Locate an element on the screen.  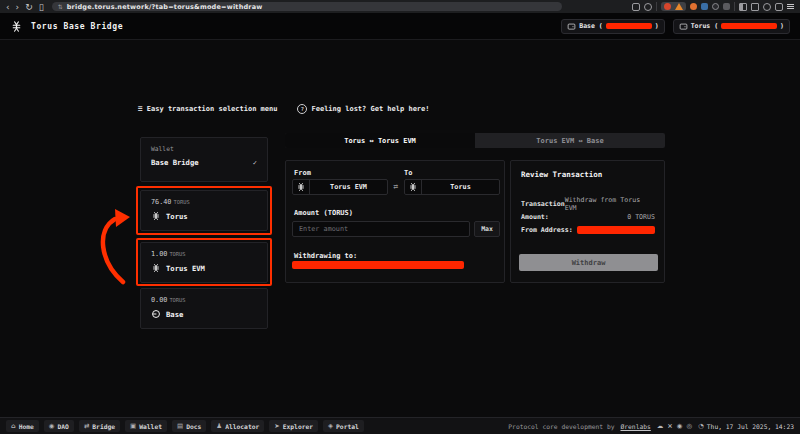
browser-extension-area is located at coordinates (713, 6).